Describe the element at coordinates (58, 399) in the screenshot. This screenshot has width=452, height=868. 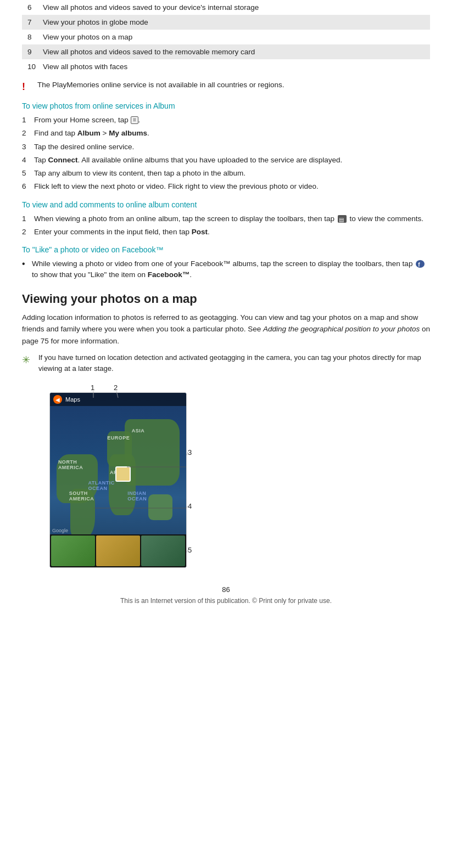
I see `back-arrow: ◀` at that location.